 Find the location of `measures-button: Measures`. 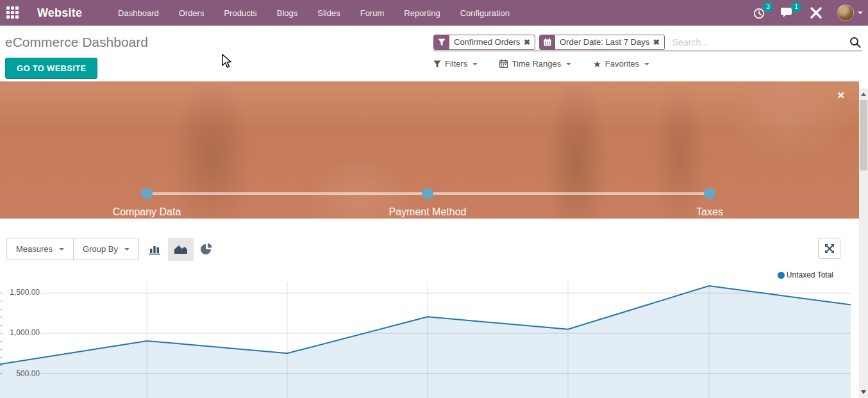

measures-button: Measures is located at coordinates (40, 249).